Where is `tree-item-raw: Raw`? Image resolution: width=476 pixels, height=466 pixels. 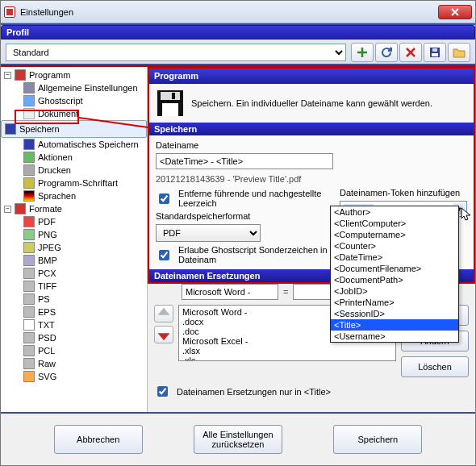
tree-item-raw: Raw is located at coordinates (74, 364).